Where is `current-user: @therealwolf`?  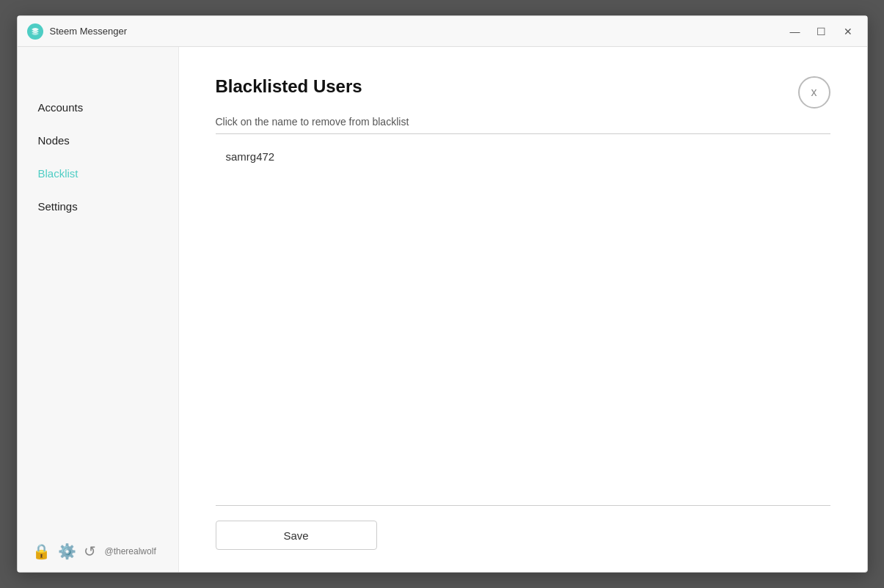 current-user: @therealwolf is located at coordinates (131, 551).